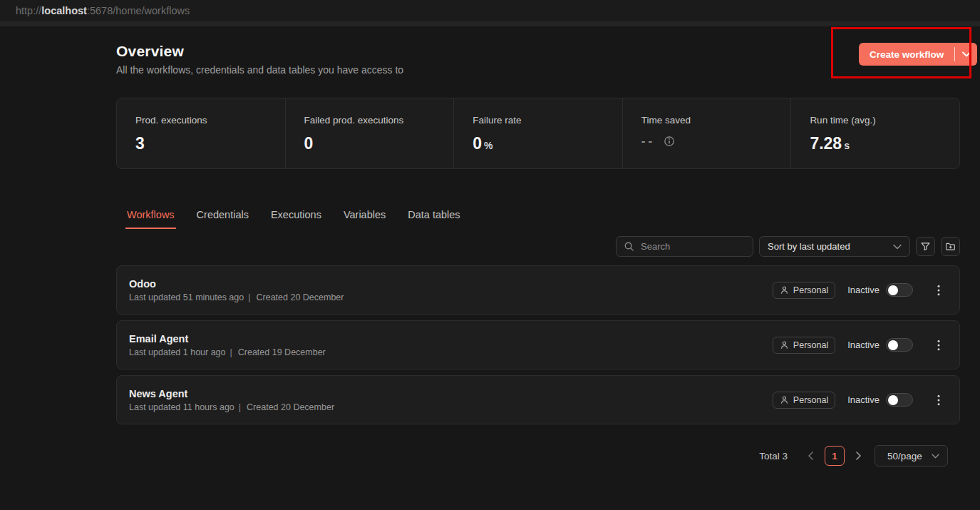 This screenshot has height=510, width=980. Describe the element at coordinates (547, 120) in the screenshot. I see `stat-label: Failure rate` at that location.